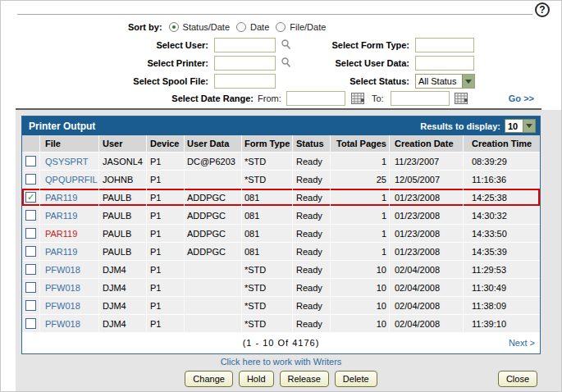 The image size is (562, 392). Describe the element at coordinates (281, 216) in the screenshot. I see `table-row: PAR119PAULBP1ADDPGC081Ready101/23/200814…` at that location.